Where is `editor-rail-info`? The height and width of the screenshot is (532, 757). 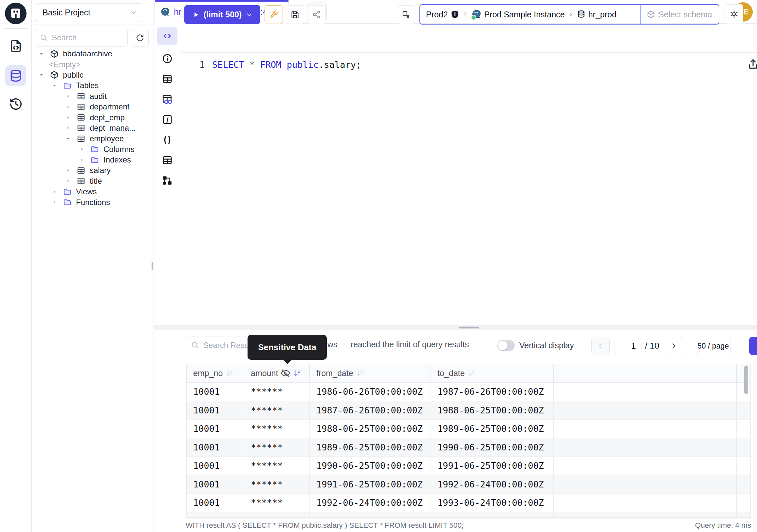
editor-rail-info is located at coordinates (167, 59).